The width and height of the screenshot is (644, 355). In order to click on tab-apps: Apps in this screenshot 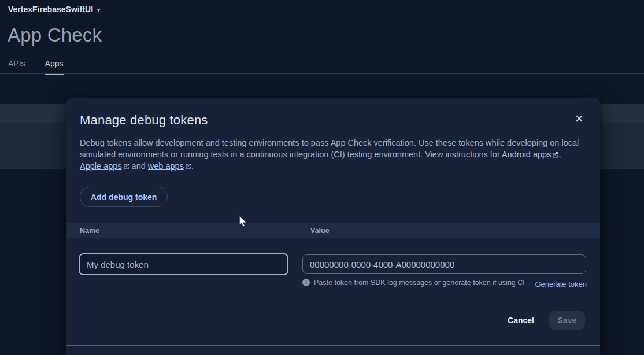, I will do `click(54, 67)`.